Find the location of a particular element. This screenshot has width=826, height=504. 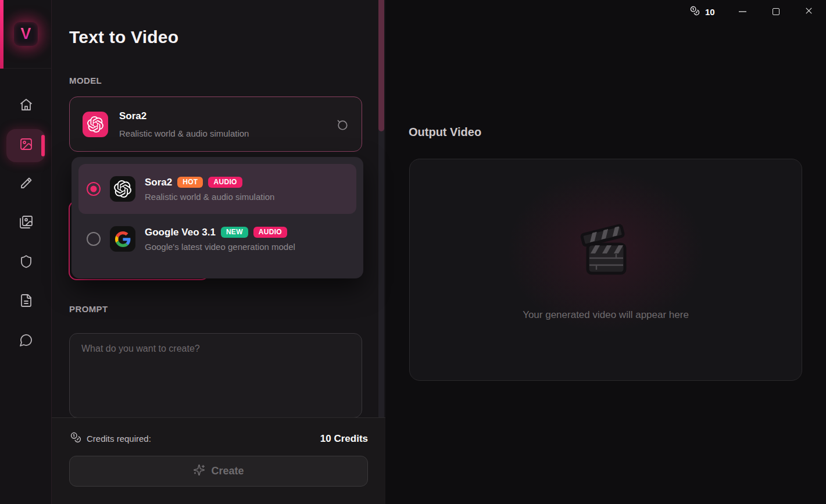

shield-icon is located at coordinates (26, 263).